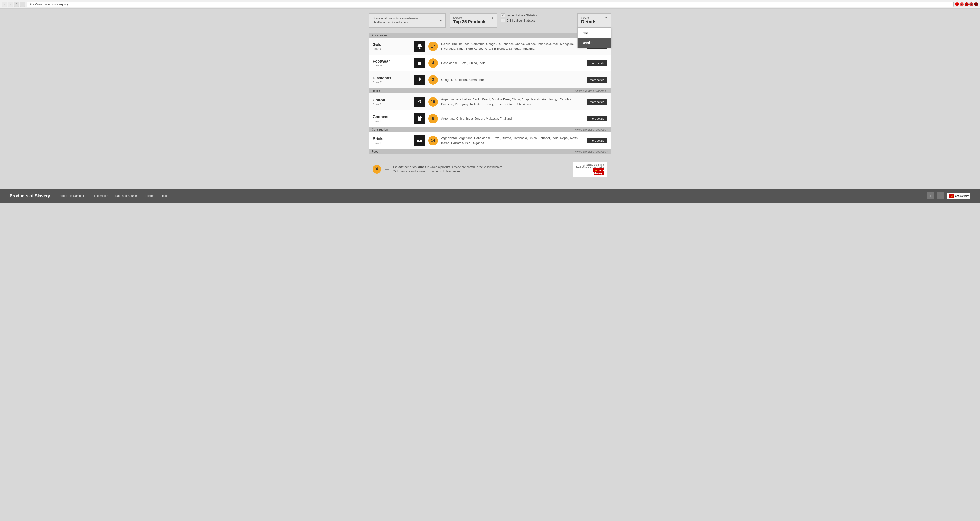 Image resolution: width=980 pixels, height=521 pixels. What do you see at coordinates (606, 17) in the screenshot?
I see `view-as-arrow-icon: ▼` at bounding box center [606, 17].